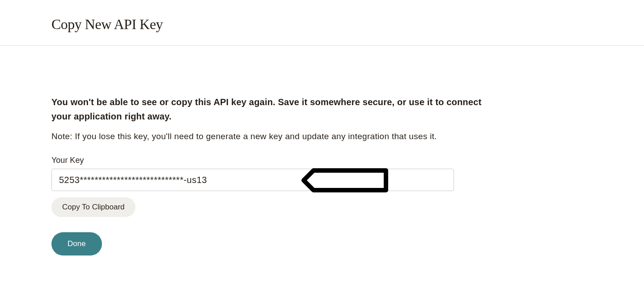  What do you see at coordinates (348, 24) in the screenshot?
I see `page-title: Copy New API Key` at bounding box center [348, 24].